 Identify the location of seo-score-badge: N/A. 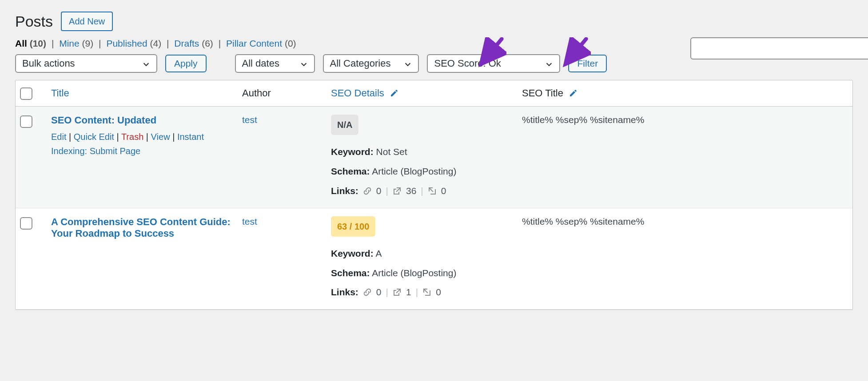
(345, 125).